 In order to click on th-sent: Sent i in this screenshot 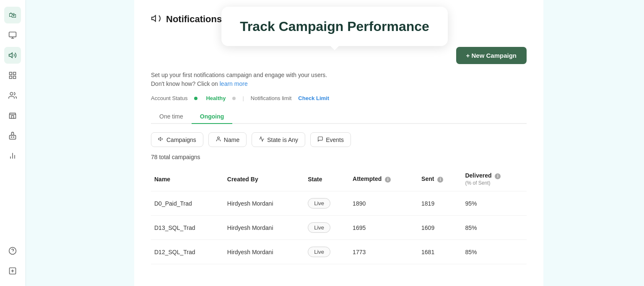, I will do `click(440, 179)`.